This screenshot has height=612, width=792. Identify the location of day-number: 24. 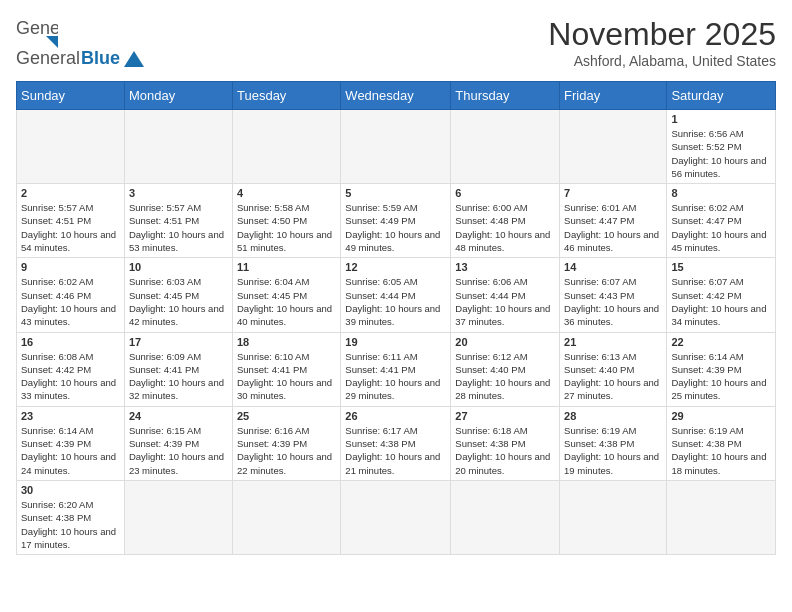
(178, 416).